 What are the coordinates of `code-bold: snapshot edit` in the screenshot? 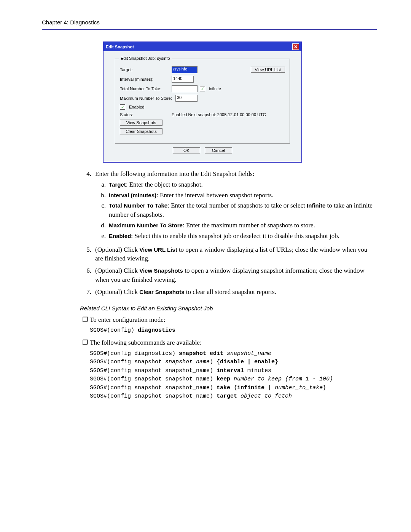 It's located at (203, 353).